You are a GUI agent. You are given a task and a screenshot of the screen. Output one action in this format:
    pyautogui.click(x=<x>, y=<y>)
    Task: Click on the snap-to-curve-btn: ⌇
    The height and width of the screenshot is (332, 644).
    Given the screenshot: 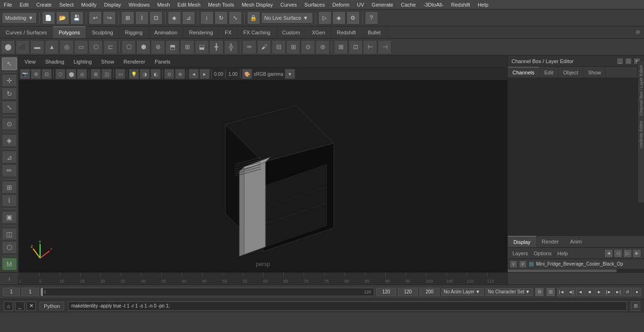 What is the action you would take?
    pyautogui.click(x=142, y=18)
    